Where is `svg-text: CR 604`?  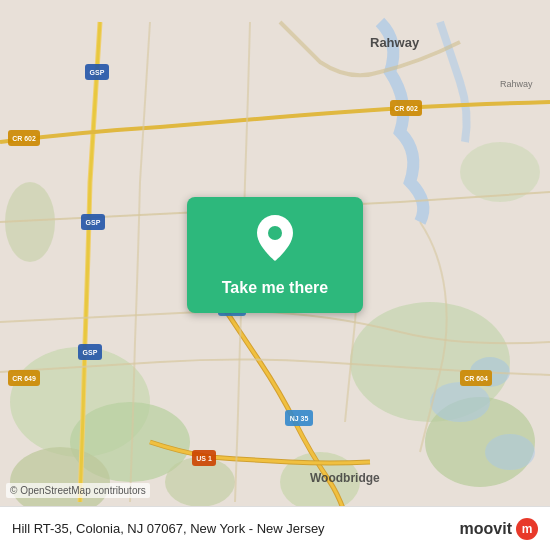
svg-text: CR 604 is located at coordinates (476, 378).